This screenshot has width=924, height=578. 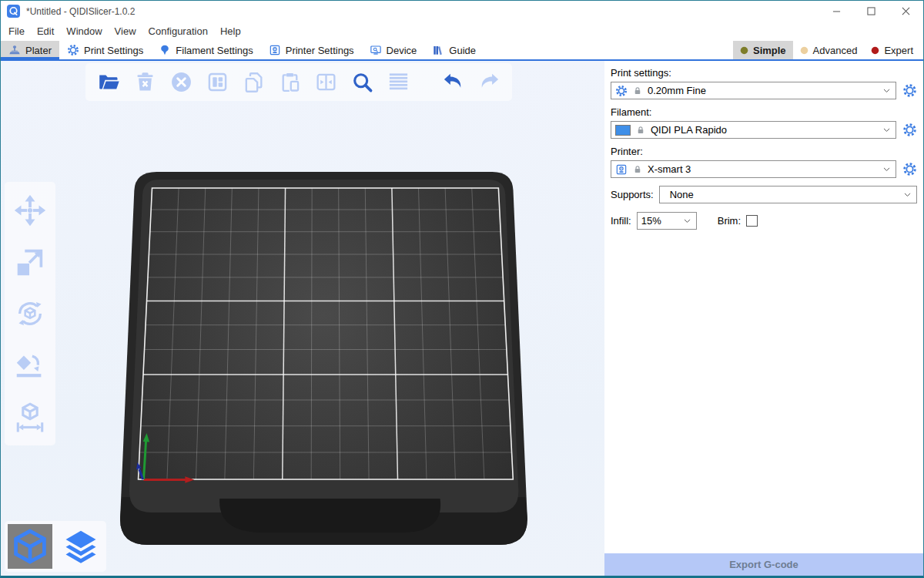 What do you see at coordinates (15, 50) in the screenshot?
I see `plater-icon` at bounding box center [15, 50].